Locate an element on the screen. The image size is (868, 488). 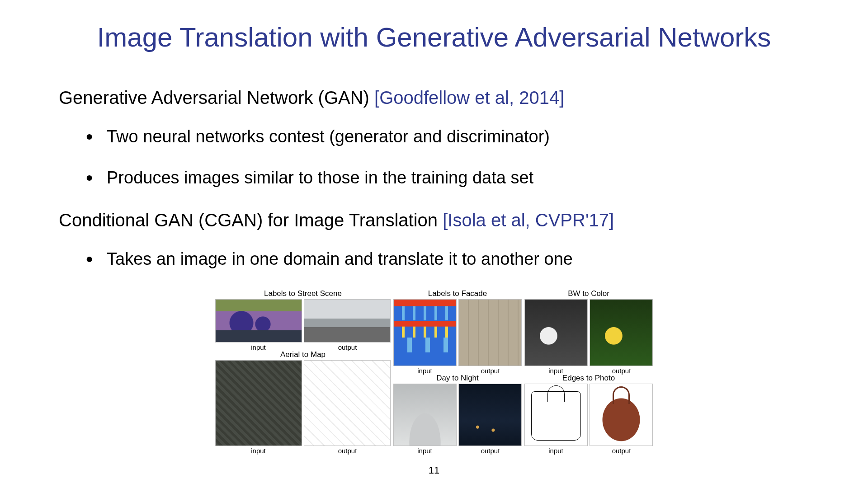
figure-label: Labels to Street Scene is located at coordinates (303, 294).